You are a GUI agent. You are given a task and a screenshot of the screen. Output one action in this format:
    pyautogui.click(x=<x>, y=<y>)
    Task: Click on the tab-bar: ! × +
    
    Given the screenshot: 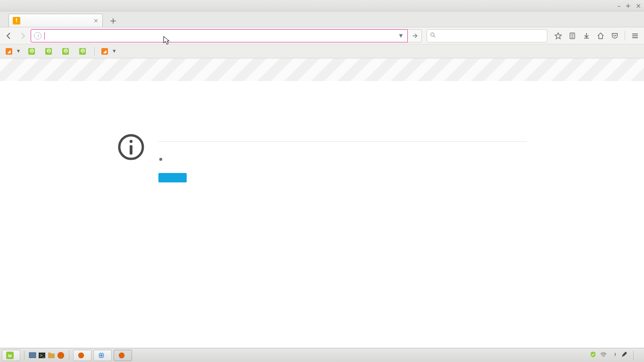 What is the action you would take?
    pyautogui.click(x=322, y=19)
    